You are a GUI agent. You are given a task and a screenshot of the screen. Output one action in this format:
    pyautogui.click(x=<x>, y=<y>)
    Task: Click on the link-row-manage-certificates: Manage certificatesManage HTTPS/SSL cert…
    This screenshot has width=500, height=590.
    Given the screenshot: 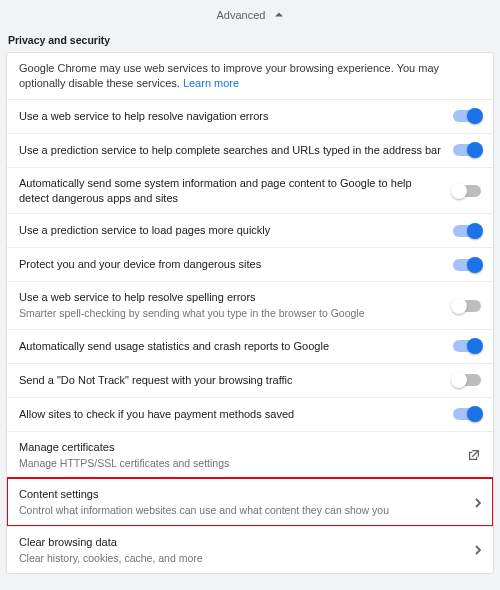 What is the action you would take?
    pyautogui.click(x=250, y=454)
    